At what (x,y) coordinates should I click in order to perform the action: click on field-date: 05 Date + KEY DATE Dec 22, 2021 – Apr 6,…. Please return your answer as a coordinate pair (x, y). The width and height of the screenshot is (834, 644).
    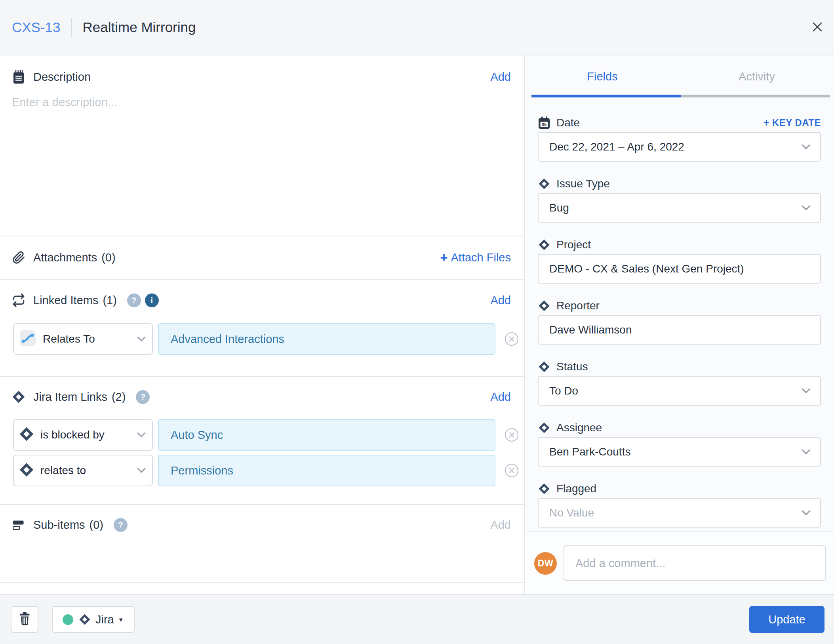
    Looking at the image, I should click on (680, 139).